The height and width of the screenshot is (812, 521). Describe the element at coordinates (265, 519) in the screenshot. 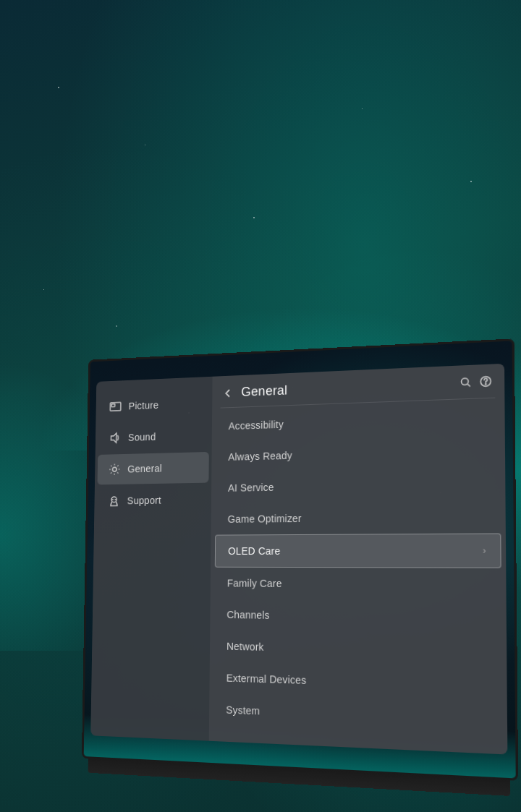

I see `submenu-label-game-optimizer: Game Optimizer` at that location.